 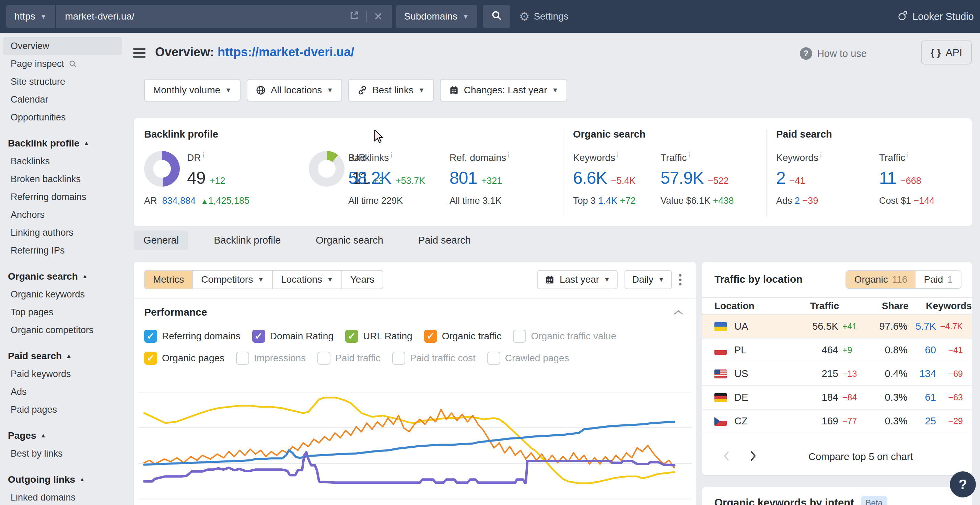 What do you see at coordinates (721, 374) in the screenshot?
I see `flag-icon-us` at bounding box center [721, 374].